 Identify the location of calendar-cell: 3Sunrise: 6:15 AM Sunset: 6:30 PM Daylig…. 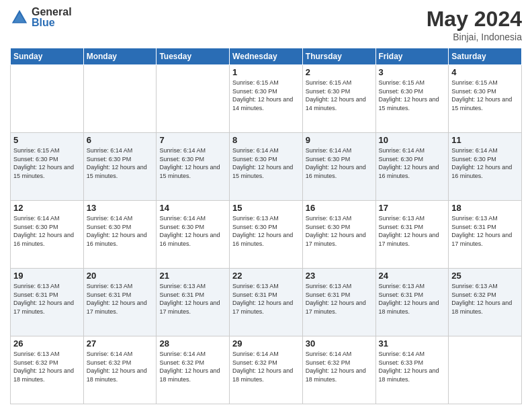
(412, 99).